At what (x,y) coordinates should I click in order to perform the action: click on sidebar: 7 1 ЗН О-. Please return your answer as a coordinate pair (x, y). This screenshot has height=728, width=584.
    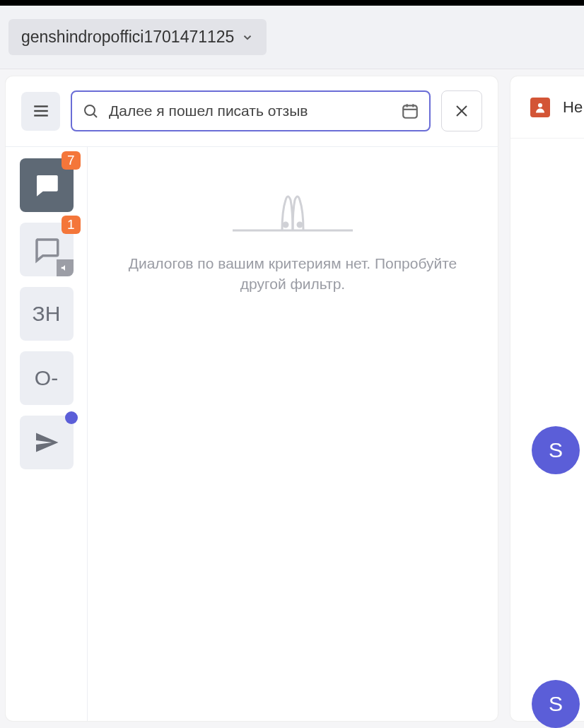
    Looking at the image, I should click on (47, 434).